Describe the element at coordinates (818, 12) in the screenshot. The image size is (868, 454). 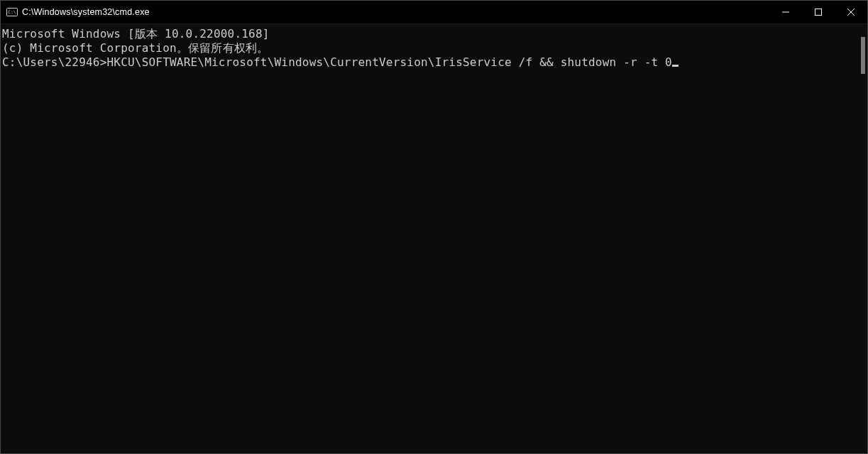
I see `window-controls` at that location.